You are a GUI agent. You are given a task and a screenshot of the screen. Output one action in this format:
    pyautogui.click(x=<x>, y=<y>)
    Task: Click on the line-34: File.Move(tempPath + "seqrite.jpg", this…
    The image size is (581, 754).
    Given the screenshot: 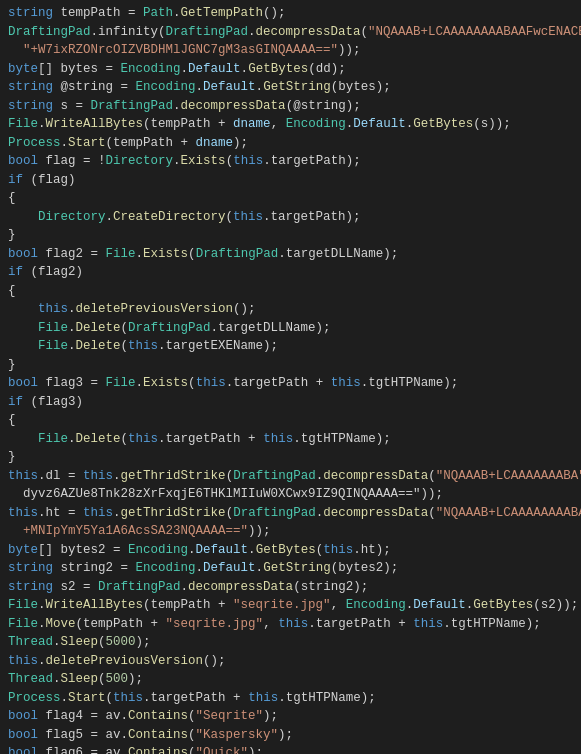 What is the action you would take?
    pyautogui.click(x=290, y=624)
    